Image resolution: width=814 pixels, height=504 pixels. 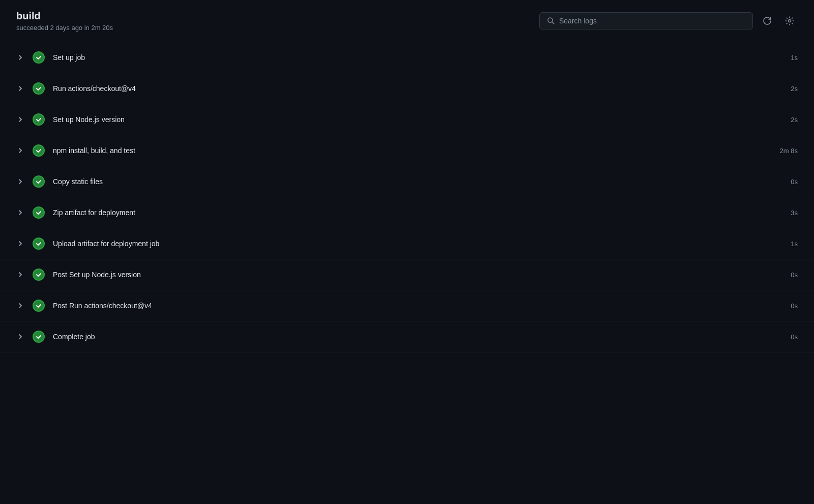 I want to click on job-name: Run actions/checkout@v4, so click(x=95, y=88).